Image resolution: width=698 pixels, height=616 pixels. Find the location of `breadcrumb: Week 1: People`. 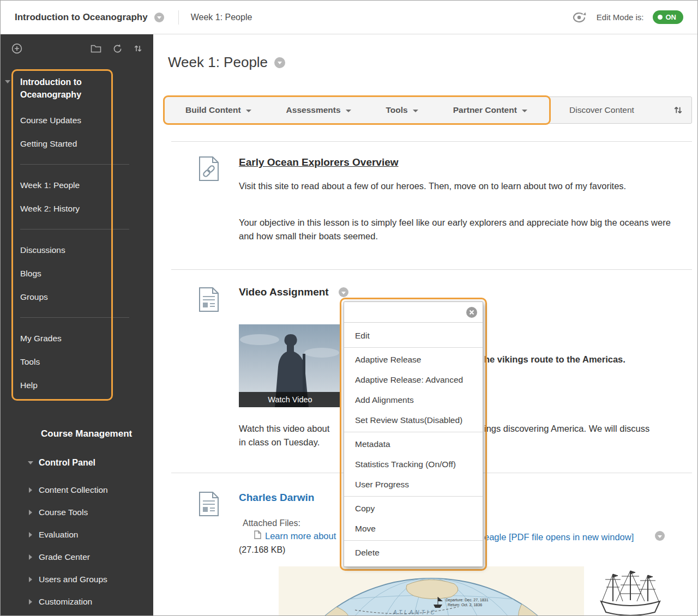

breadcrumb: Week 1: People is located at coordinates (221, 17).